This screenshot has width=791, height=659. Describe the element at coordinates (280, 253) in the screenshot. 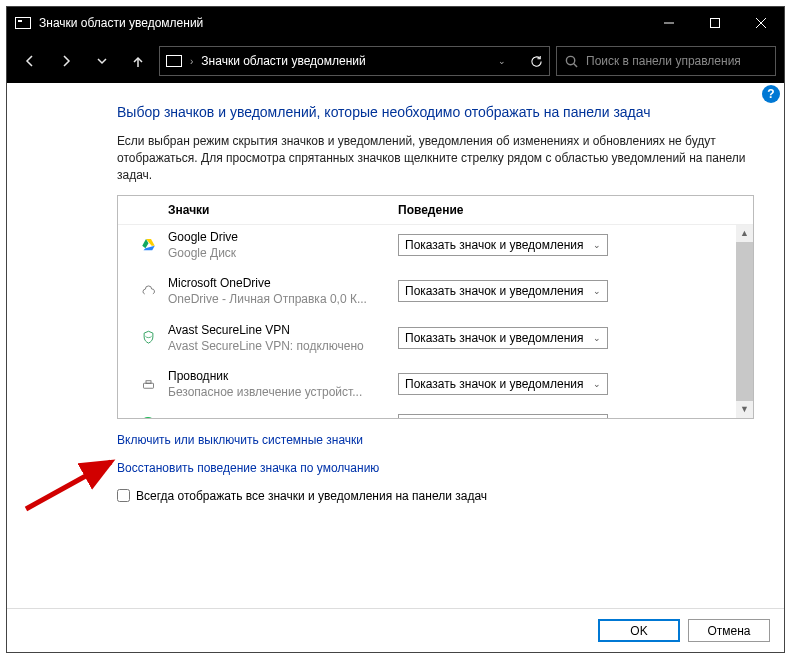

I see `row-subtitle: Google Диск` at that location.